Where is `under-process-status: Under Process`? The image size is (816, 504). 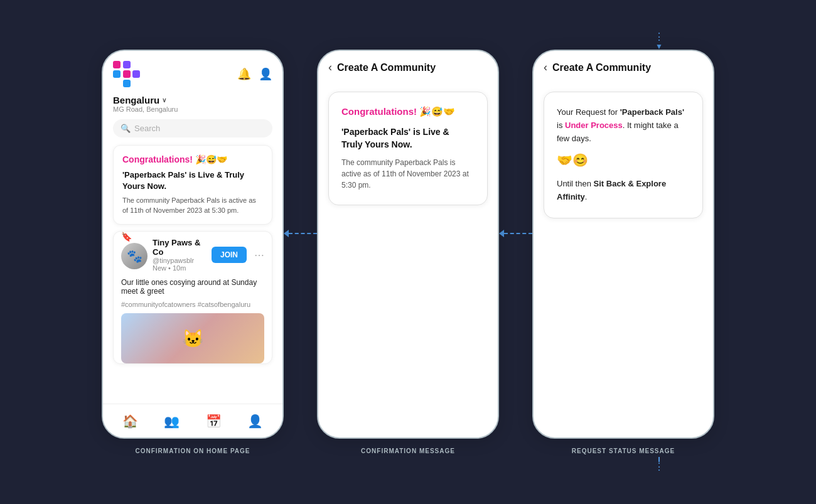 under-process-status: Under Process is located at coordinates (594, 126).